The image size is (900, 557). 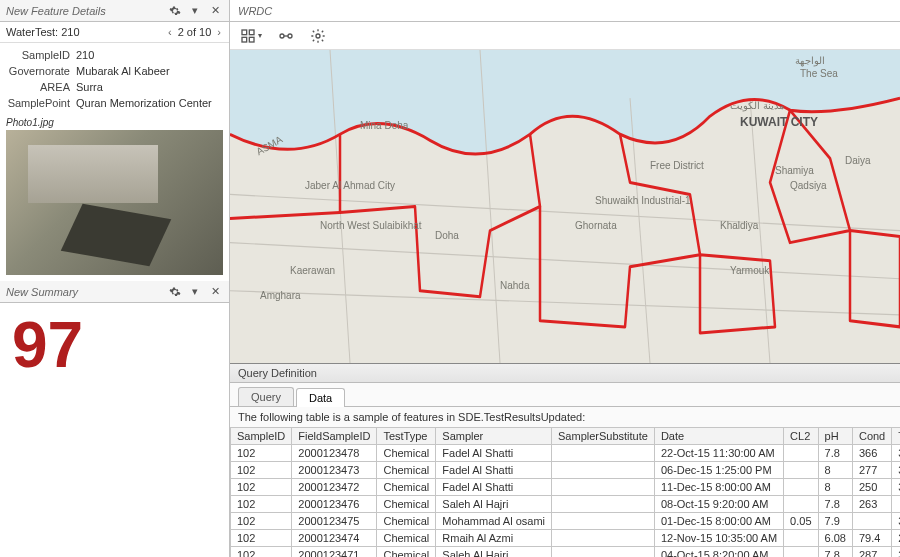 What do you see at coordinates (41, 103) in the screenshot?
I see `attr-key: SamplePoint` at bounding box center [41, 103].